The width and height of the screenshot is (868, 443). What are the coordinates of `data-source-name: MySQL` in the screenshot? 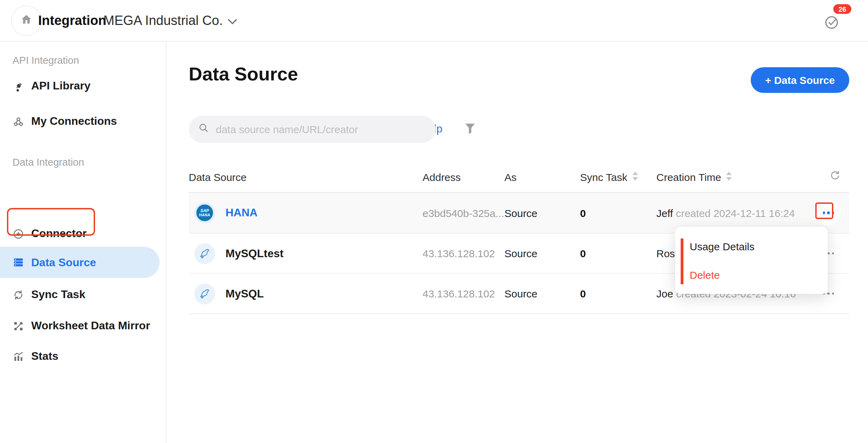 It's located at (245, 294).